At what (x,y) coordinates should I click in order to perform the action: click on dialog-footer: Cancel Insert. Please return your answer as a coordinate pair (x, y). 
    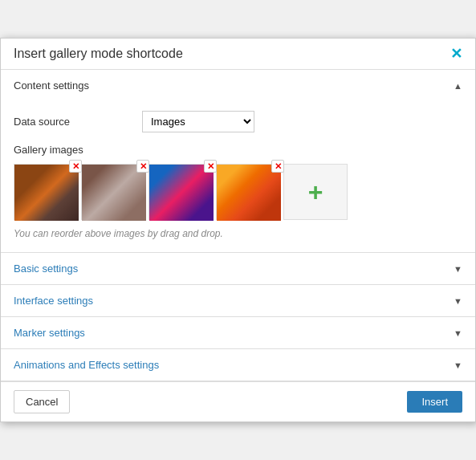
    Looking at the image, I should click on (238, 401).